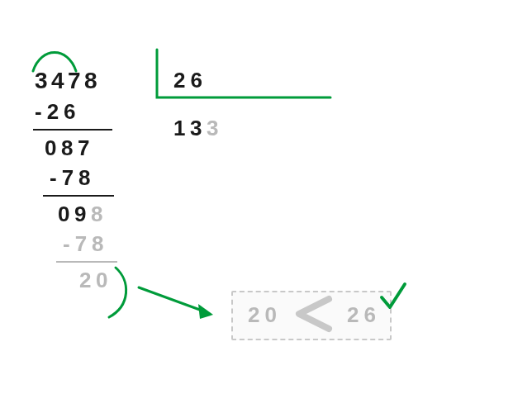  Describe the element at coordinates (58, 112) in the screenshot. I see `step1-subtract: -26` at that location.